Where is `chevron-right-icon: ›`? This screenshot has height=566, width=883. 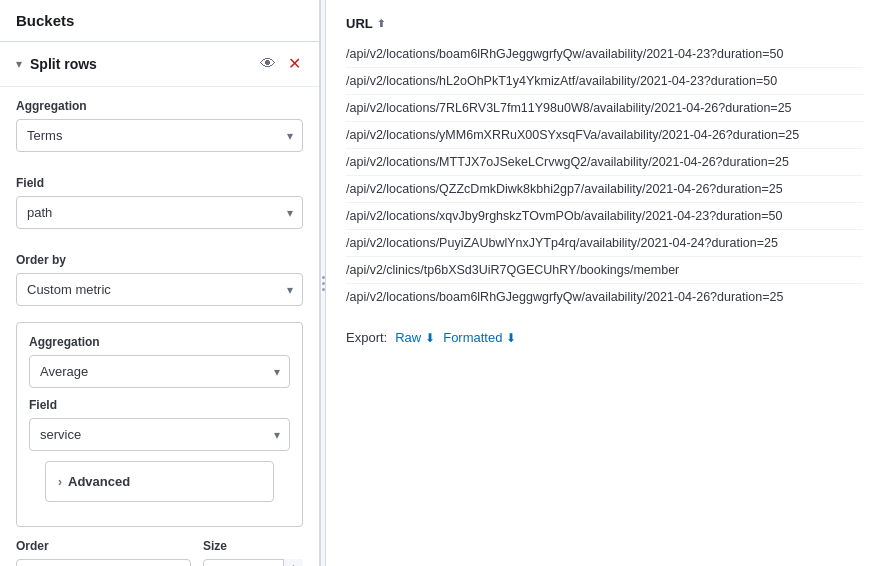 chevron-right-icon: › is located at coordinates (60, 482).